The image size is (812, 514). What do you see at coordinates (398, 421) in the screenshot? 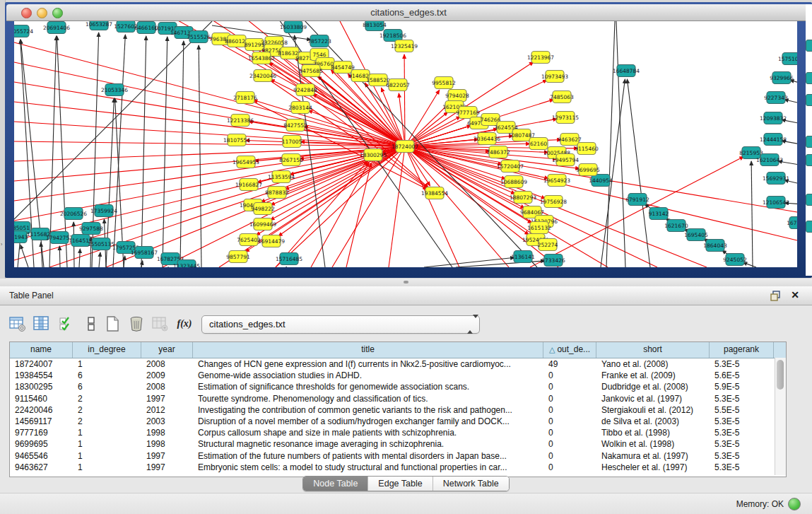
I see `table-row: 1456911722003Disruption of a novel membe…` at bounding box center [398, 421].